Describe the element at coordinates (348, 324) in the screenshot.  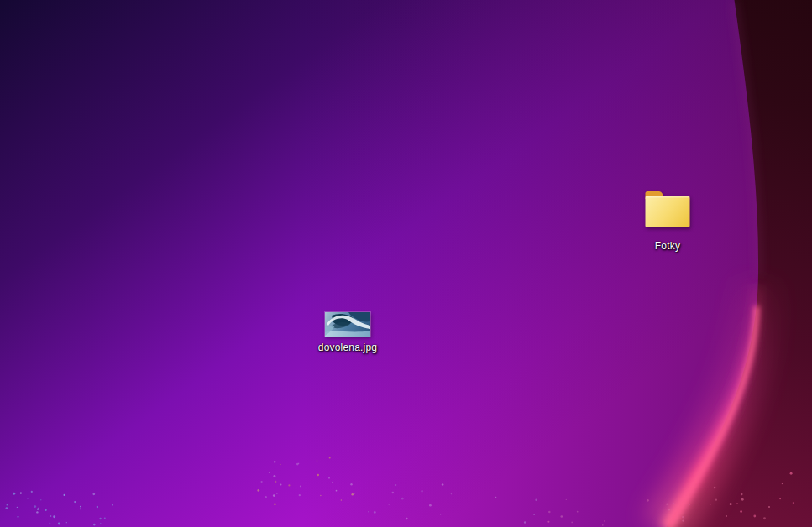
I see `image-thumbnail-wave-icon` at that location.